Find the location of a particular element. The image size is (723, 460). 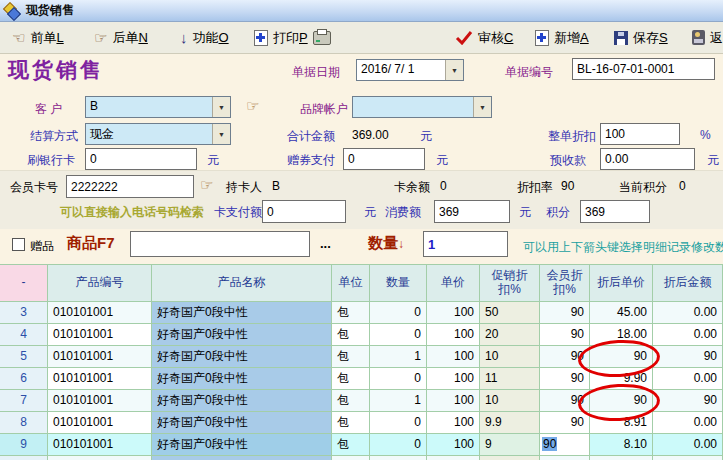

back-button: 返回 is located at coordinates (708, 38).